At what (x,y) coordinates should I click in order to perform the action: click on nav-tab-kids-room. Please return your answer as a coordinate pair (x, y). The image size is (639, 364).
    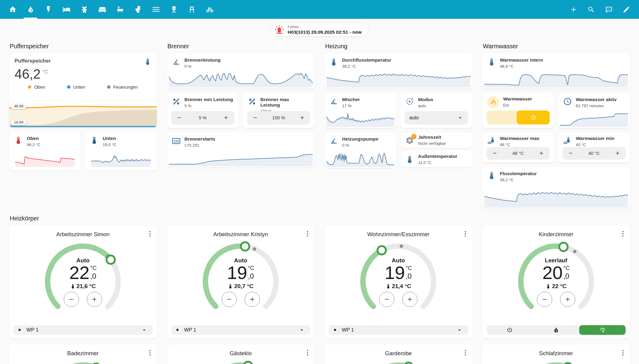
    Looking at the image, I should click on (84, 9).